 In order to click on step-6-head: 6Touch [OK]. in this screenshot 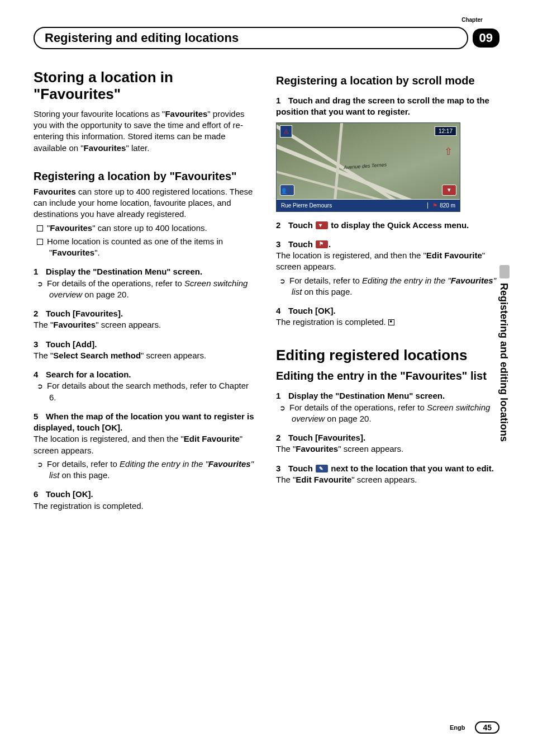, I will do `click(145, 494)`.